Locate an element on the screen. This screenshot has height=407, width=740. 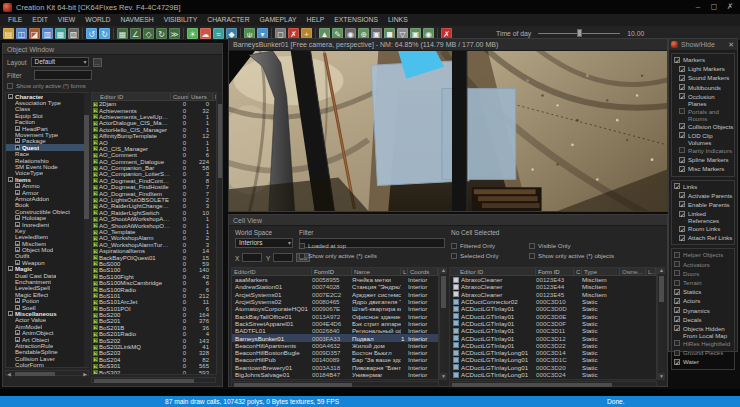
reference-row: ACDuctLGTInlay01000C3D22Static is located at coordinates (553, 346).